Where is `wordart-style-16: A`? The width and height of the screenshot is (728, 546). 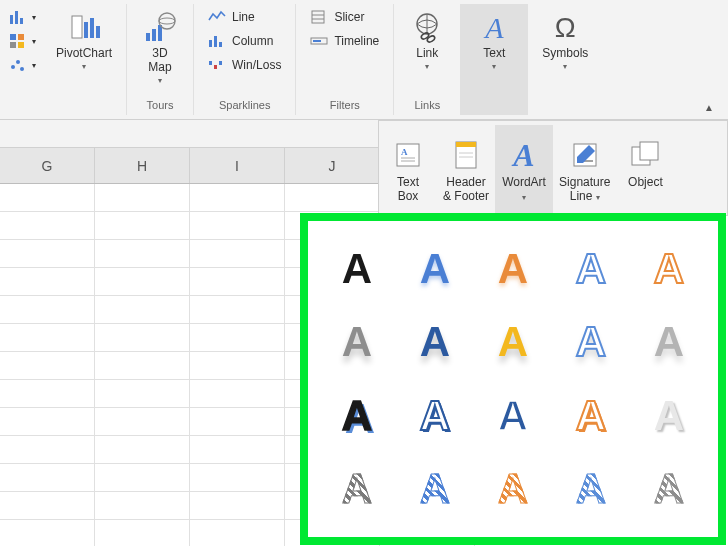
wordart-style-16: A is located at coordinates (357, 490).